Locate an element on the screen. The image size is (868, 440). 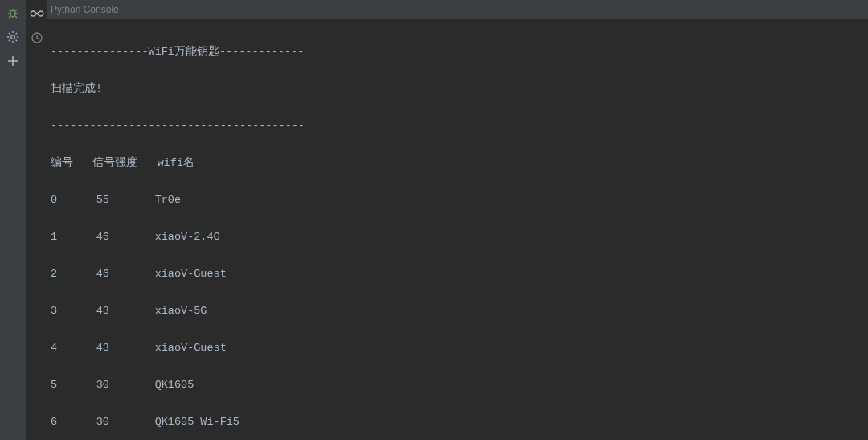
table-row: 6 30 QK1605_Wi-Fi5 is located at coordinates (458, 421).